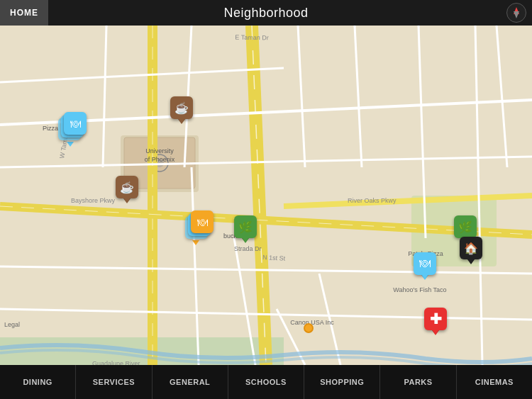 The width and height of the screenshot is (532, 399). I want to click on svg-text: Pizza, so click(50, 128).